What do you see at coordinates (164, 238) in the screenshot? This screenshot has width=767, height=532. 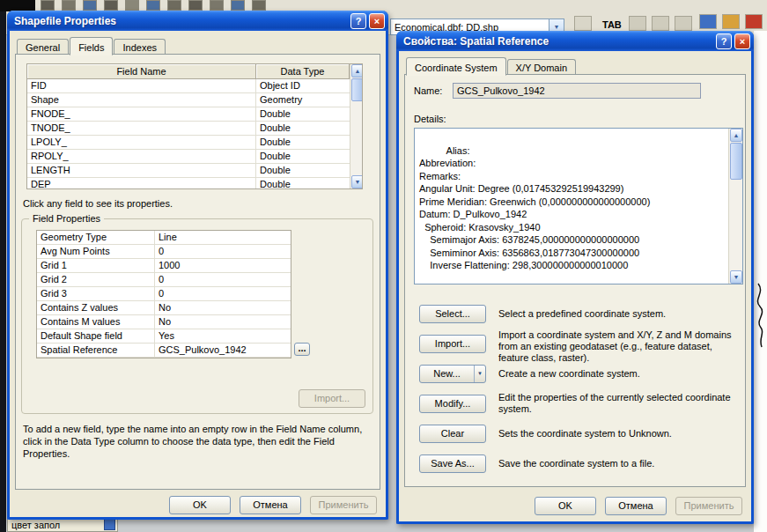 I see `property-row: Geometry TypeLine` at bounding box center [164, 238].